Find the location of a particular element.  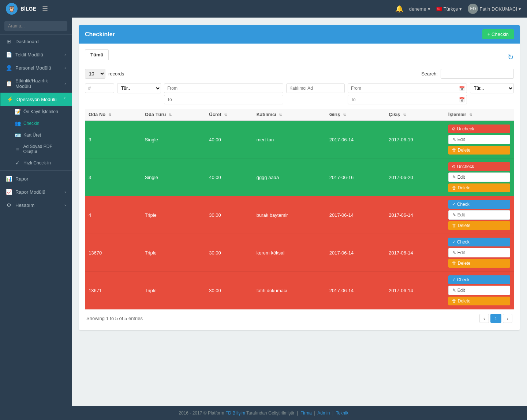

notification-bell-icon: 🔔 is located at coordinates (399, 9).